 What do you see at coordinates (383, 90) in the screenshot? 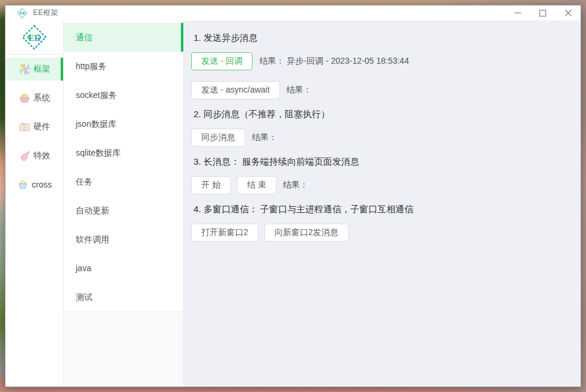
I see `async-await-row: 发送 - async/await 结果：` at bounding box center [383, 90].